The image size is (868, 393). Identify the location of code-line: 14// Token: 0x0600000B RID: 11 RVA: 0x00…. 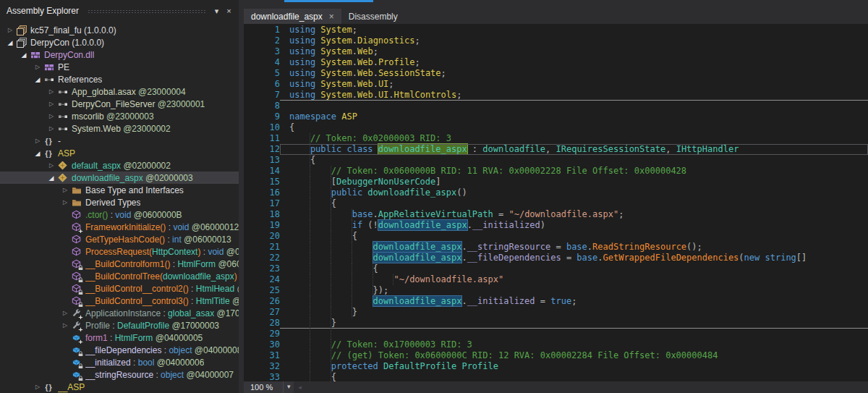
(556, 171).